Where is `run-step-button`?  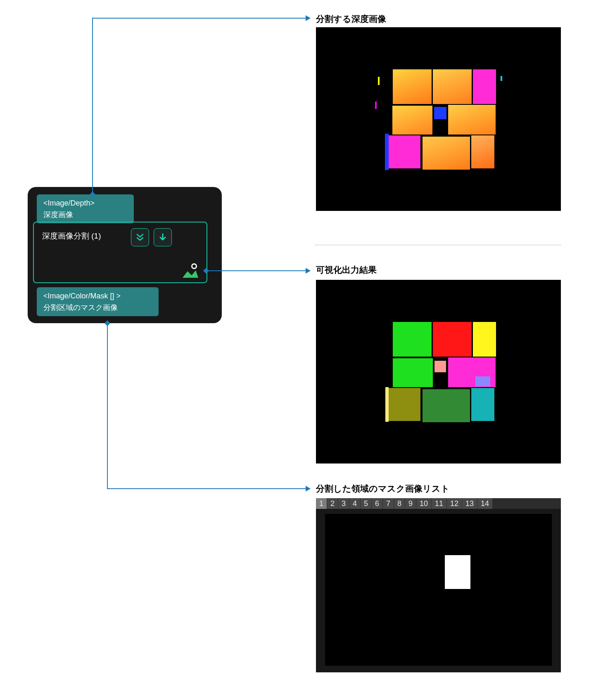
run-step-button is located at coordinates (163, 237).